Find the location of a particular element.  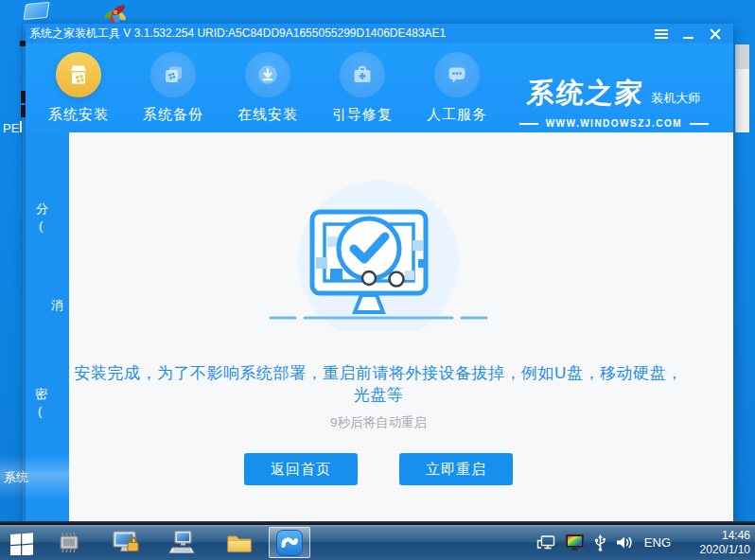

clock-date: 2020/1/10 is located at coordinates (716, 551).